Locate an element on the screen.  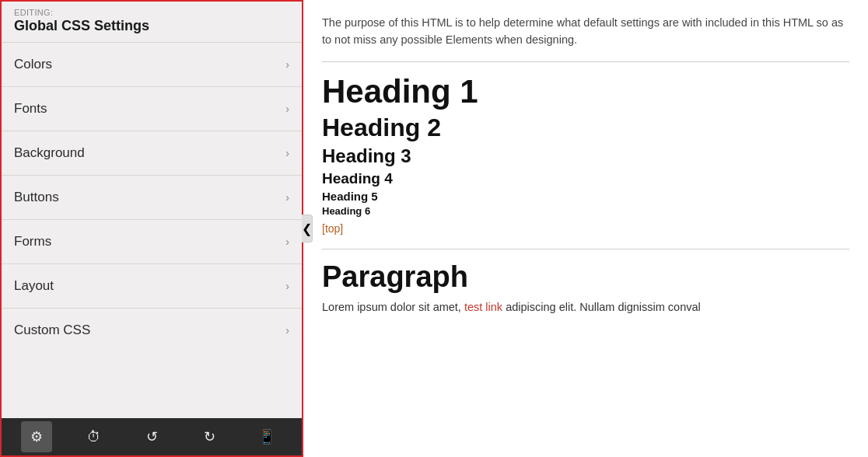
editing-label: EDITING: is located at coordinates (152, 12).